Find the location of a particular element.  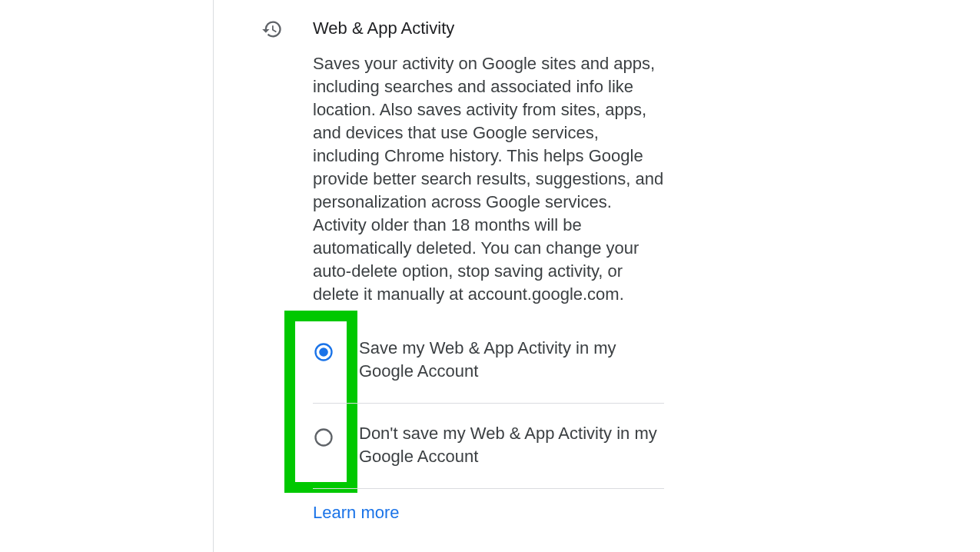

option-dont-save-activity: Don't save my Web & App Activity in my G… is located at coordinates (489, 446).